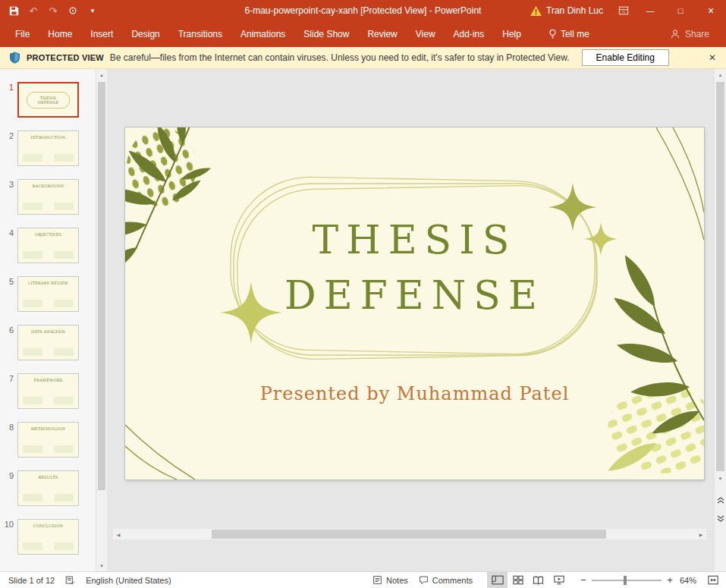 Image resolution: width=726 pixels, height=588 pixels. I want to click on slide-number: 5, so click(8, 294).